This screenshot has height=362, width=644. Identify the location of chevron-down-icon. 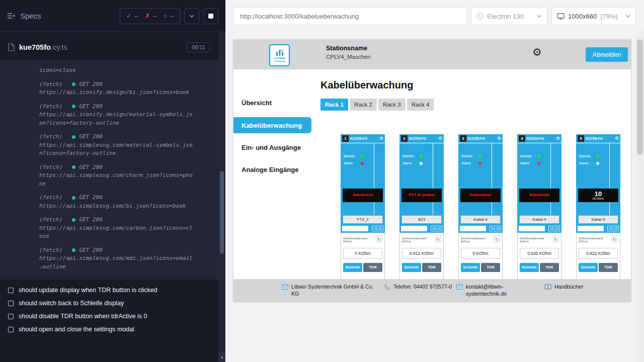
(539, 16).